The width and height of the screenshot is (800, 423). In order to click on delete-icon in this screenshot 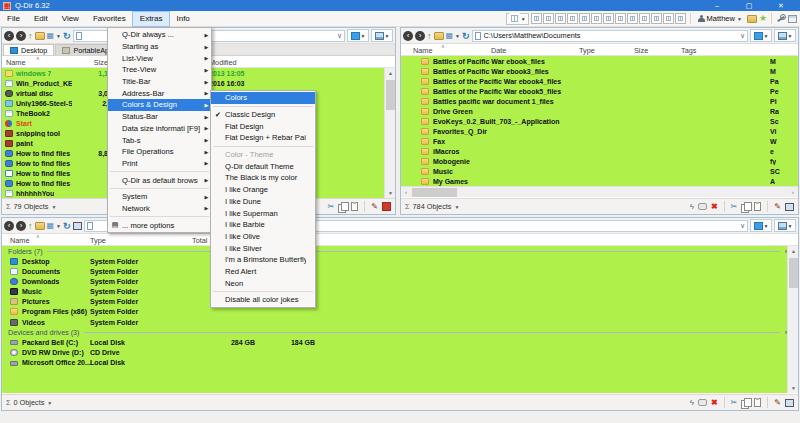, I will do `click(386, 206)`.